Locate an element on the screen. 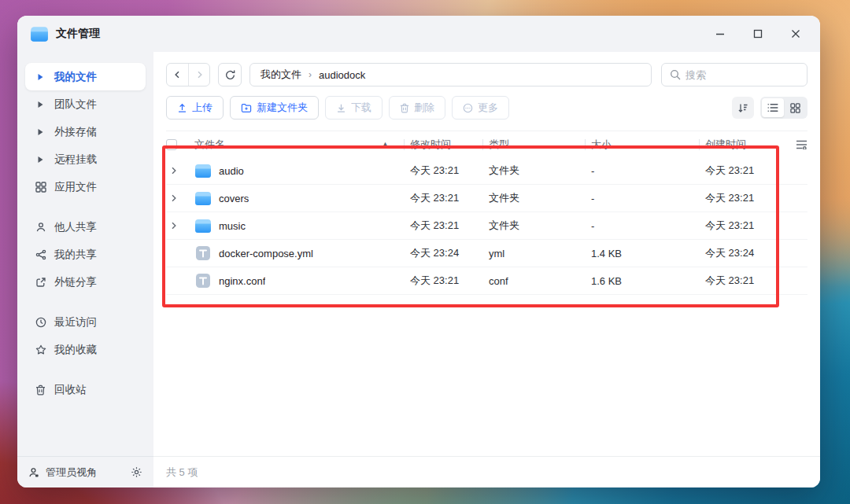 The width and height of the screenshot is (850, 504). table-row: audio 今天 23:21 文件夹 - 今天 23:21 is located at coordinates (486, 171).